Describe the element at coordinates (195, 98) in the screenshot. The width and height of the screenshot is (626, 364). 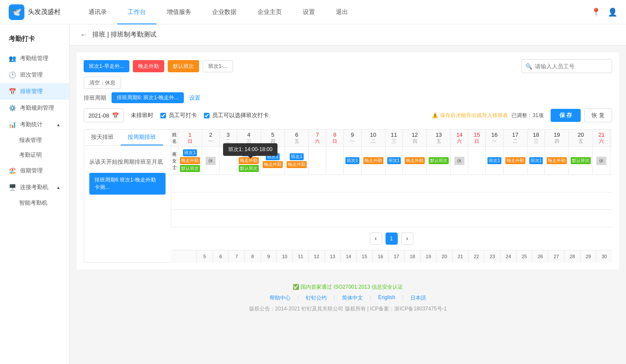
I see `period-setting: 设置` at that location.